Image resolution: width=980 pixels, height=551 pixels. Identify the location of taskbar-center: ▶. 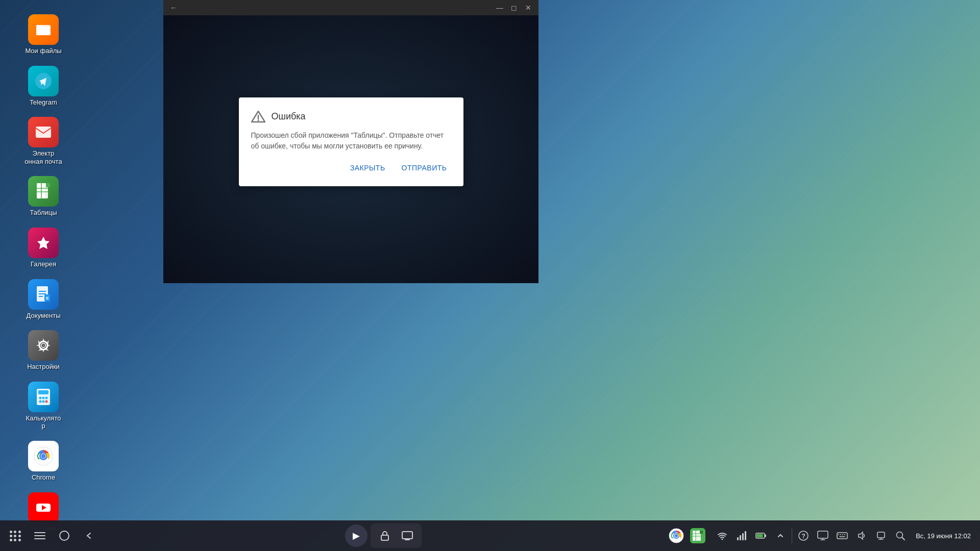
(383, 536).